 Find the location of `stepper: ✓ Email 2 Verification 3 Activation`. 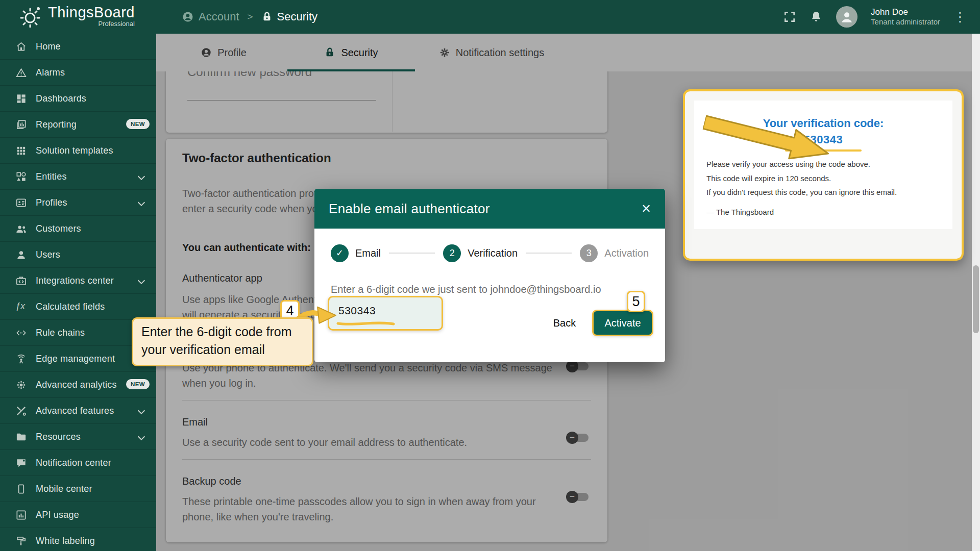

stepper: ✓ Email 2 Verification 3 Activation is located at coordinates (490, 253).